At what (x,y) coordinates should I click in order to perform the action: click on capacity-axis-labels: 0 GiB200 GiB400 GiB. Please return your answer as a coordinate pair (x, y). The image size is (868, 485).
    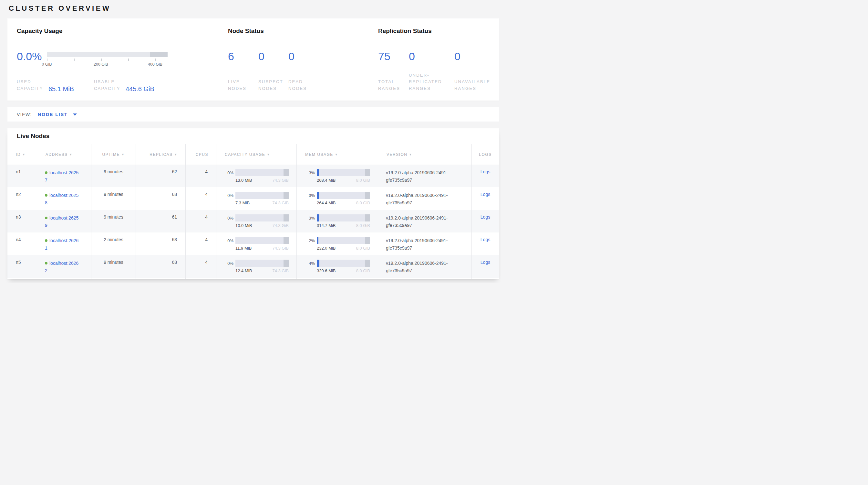
    Looking at the image, I should click on (107, 65).